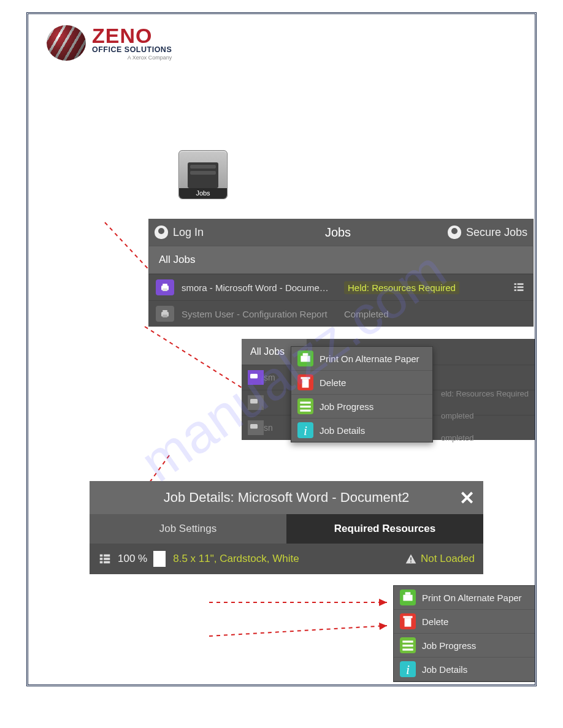 The width and height of the screenshot is (563, 728). I want to click on secure-jobs-label: Secure Jobs, so click(497, 233).